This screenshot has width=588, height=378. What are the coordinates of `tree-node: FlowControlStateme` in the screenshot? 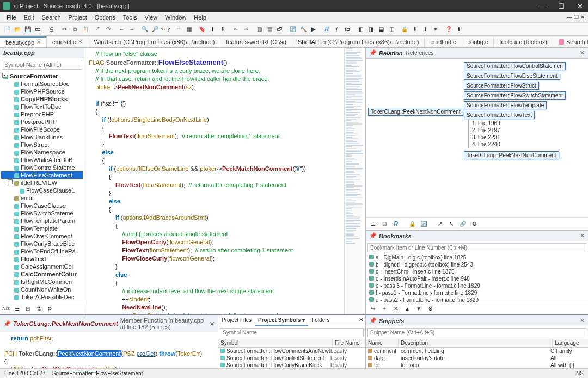 It's located at (42, 168).